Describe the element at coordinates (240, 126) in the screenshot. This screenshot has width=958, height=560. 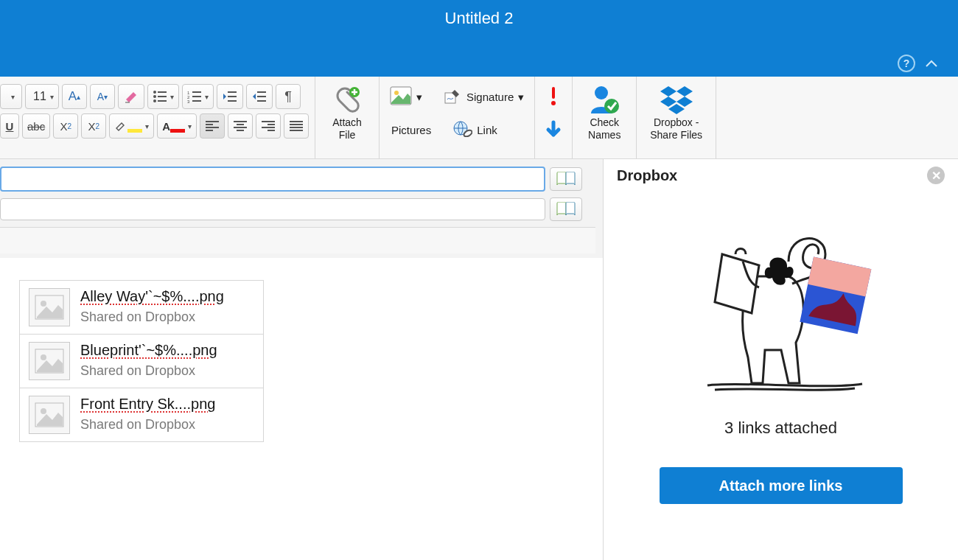
I see `align-center-button` at that location.